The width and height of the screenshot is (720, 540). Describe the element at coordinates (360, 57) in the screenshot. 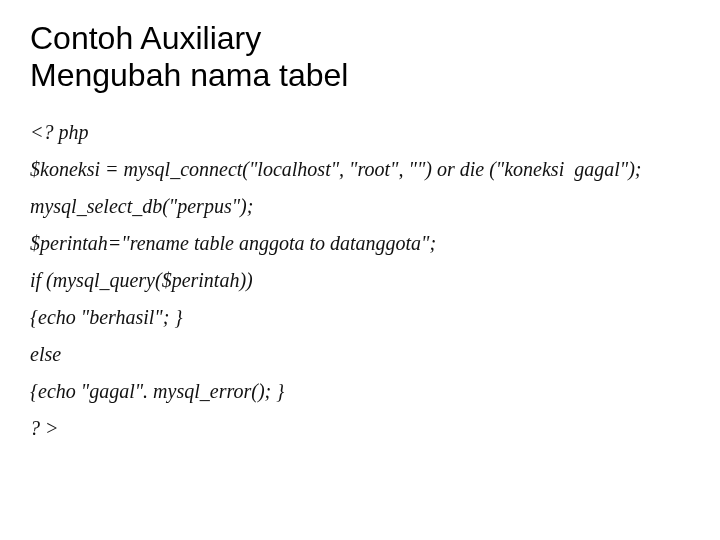

I see `slide-title: Contoh Auxiliary Mengubah nama tabel` at that location.